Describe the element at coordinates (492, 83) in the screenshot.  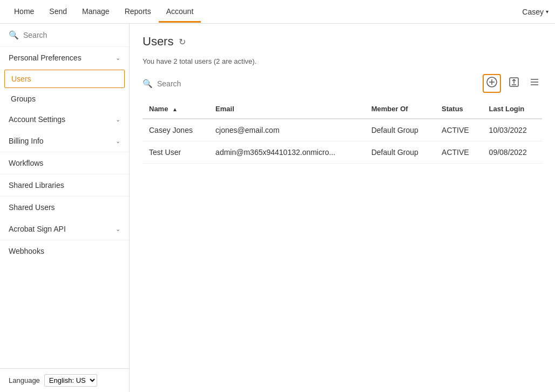
I see `add-user-button` at that location.